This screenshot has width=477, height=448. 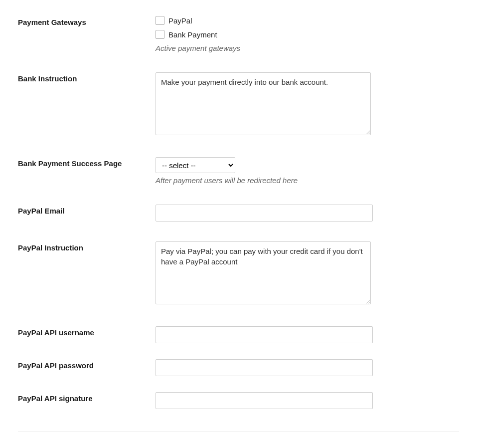 I want to click on paypal-api-password-input, so click(x=264, y=368).